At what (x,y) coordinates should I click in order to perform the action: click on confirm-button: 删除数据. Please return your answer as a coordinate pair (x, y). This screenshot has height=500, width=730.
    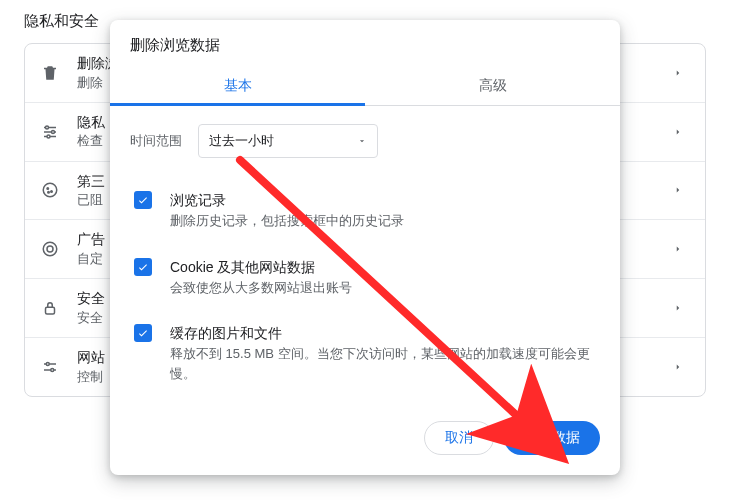
    Looking at the image, I should click on (552, 438).